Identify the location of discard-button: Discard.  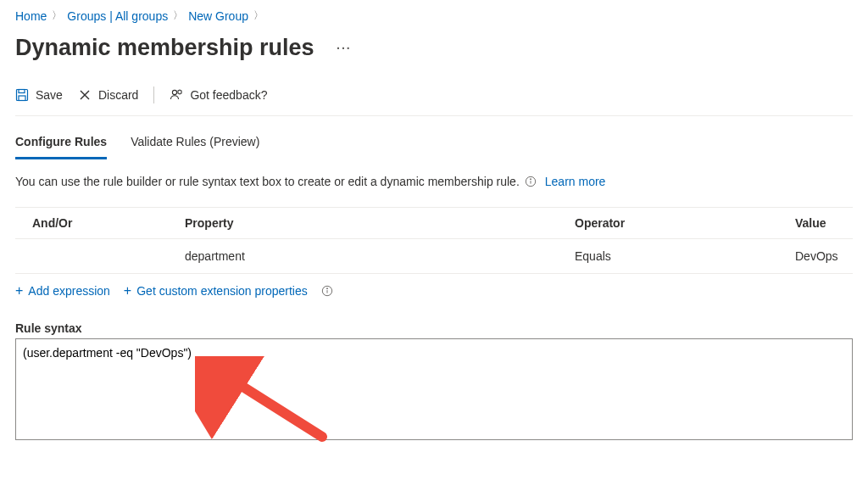
(108, 95).